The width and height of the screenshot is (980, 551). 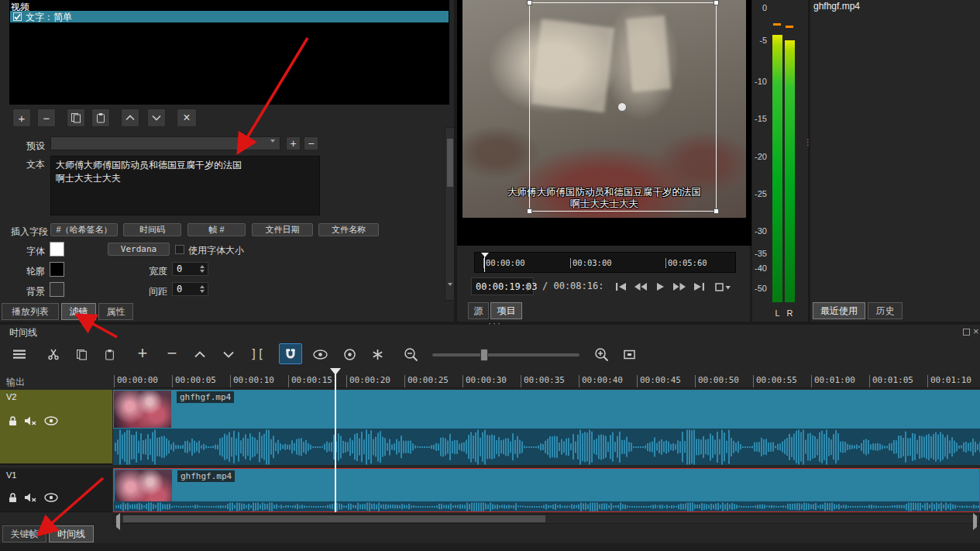 What do you see at coordinates (30, 312) in the screenshot?
I see `tab-playlist: 播放列表` at bounding box center [30, 312].